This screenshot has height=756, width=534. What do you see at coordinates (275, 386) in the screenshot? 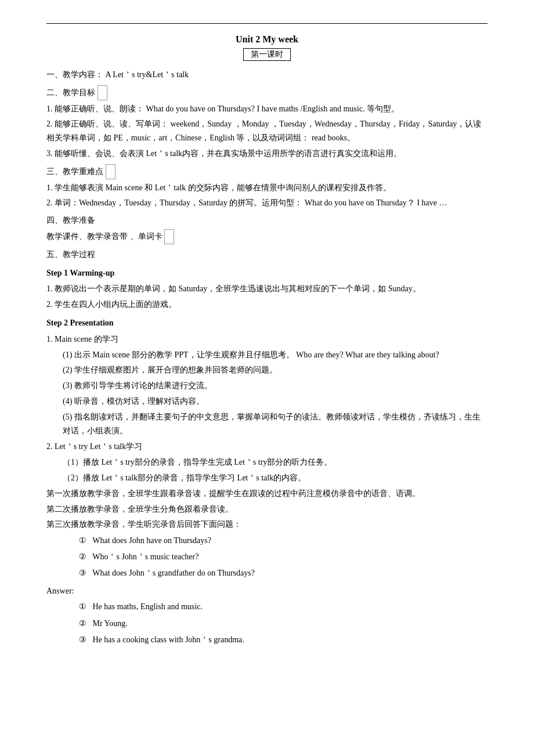
I see `step2-sub3: (3) 教师引导学生将讨论的结果进行交流。` at bounding box center [275, 386].